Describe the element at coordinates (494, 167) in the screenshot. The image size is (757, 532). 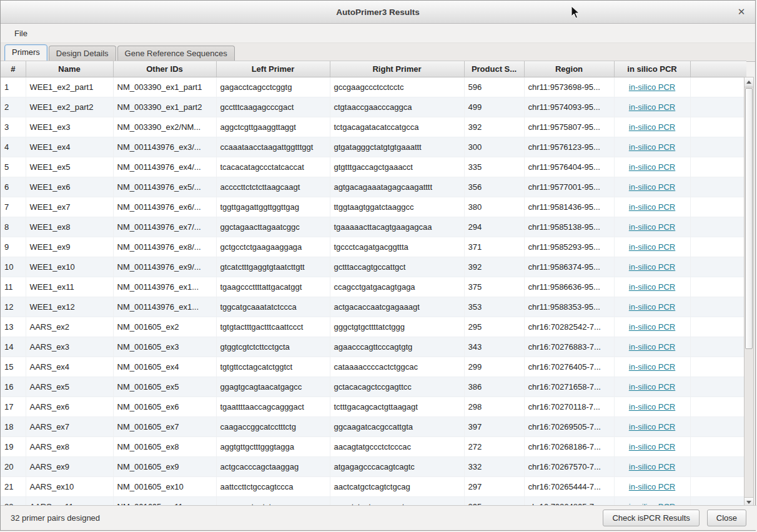
I see `cell: 335` at that location.